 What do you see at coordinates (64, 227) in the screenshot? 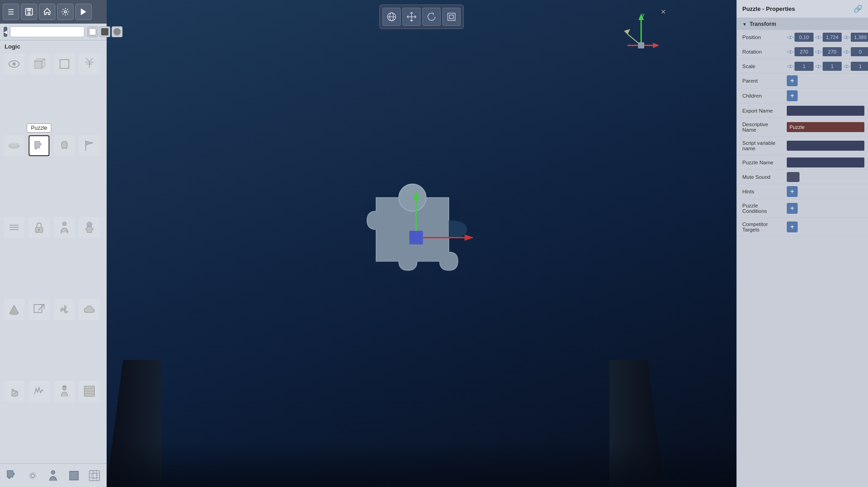
I see `sidebar-item-person` at bounding box center [64, 227].